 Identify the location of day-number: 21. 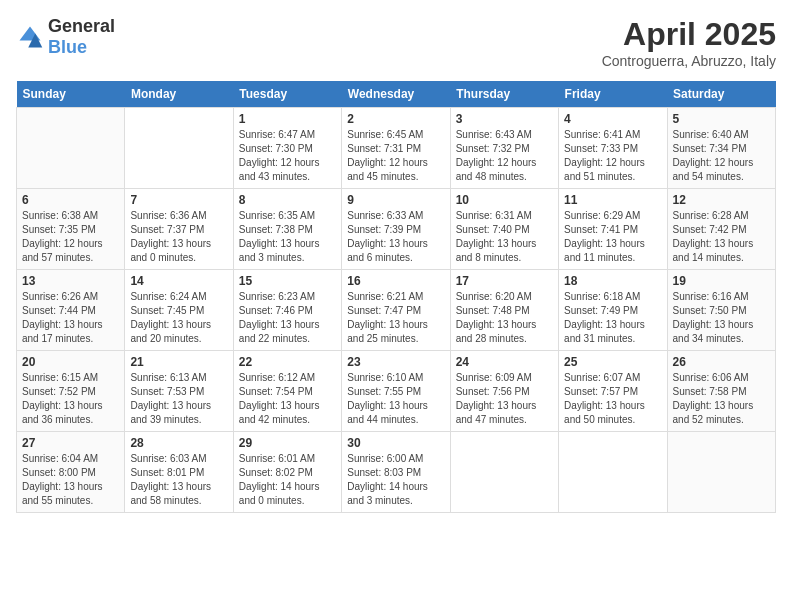
(178, 362).